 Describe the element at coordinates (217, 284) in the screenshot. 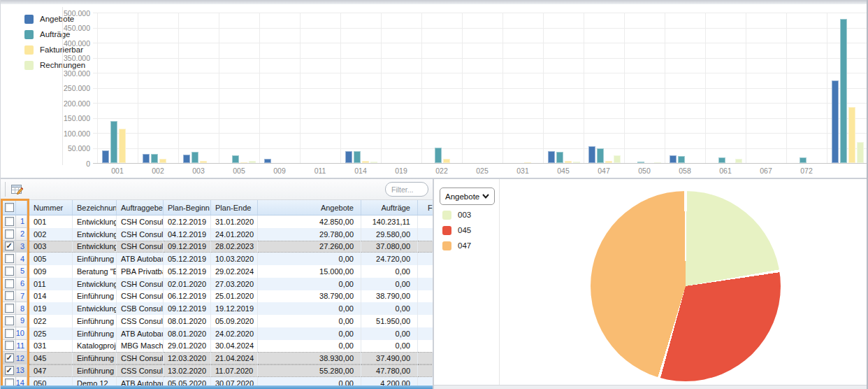

I see `table-row: 6011Entwicklung Mo...CSH Consult AG02.01…` at that location.